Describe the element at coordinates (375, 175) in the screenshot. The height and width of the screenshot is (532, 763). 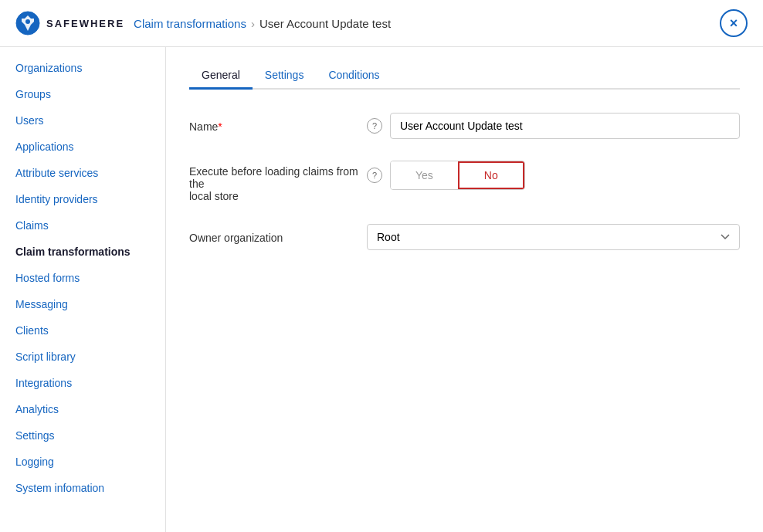
I see `execute-help-icon: ?` at that location.